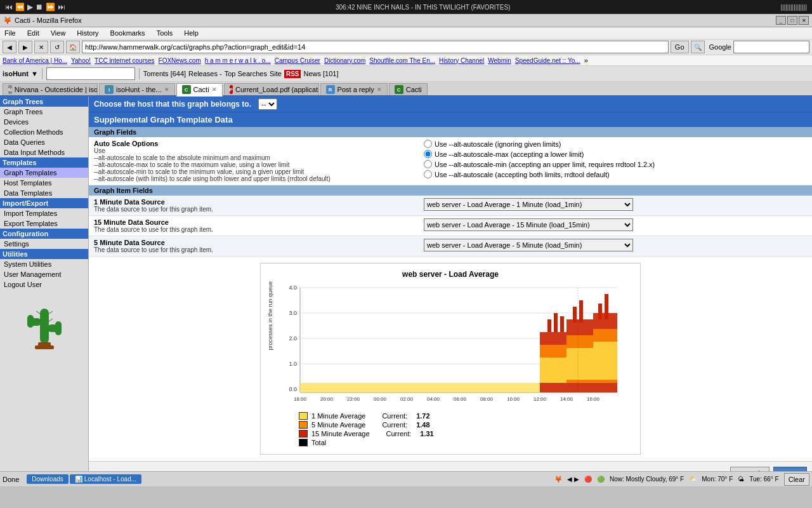  I want to click on radio-item-1: Use --alt-autoscale (ignoring given limi…, so click(615, 144).